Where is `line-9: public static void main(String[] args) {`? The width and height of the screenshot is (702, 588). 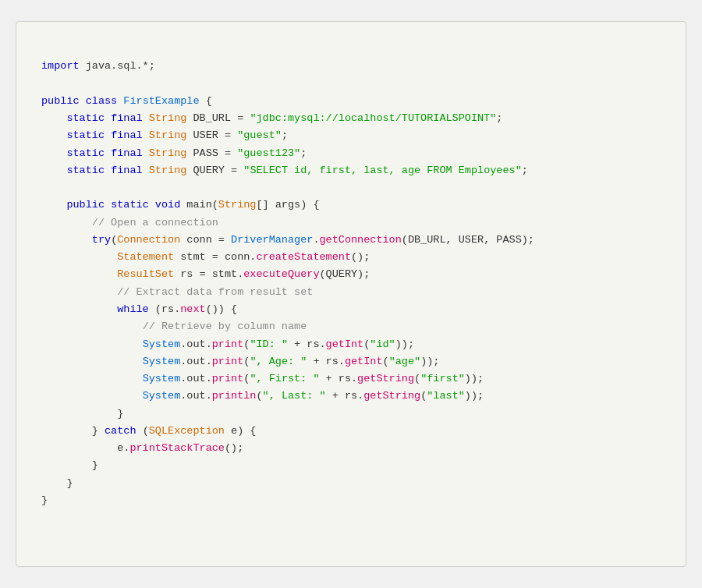 line-9: public static void main(String[] args) { is located at coordinates (180, 204).